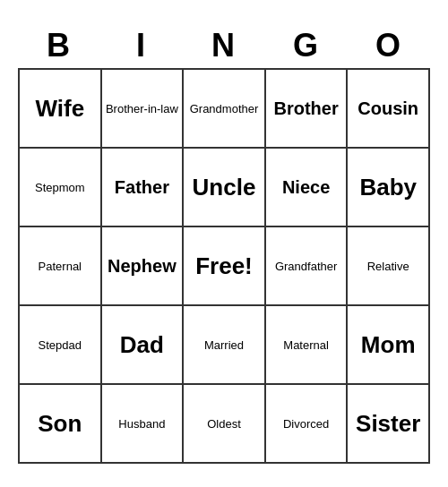  What do you see at coordinates (61, 424) in the screenshot?
I see `bingo-cell: Son` at bounding box center [61, 424].